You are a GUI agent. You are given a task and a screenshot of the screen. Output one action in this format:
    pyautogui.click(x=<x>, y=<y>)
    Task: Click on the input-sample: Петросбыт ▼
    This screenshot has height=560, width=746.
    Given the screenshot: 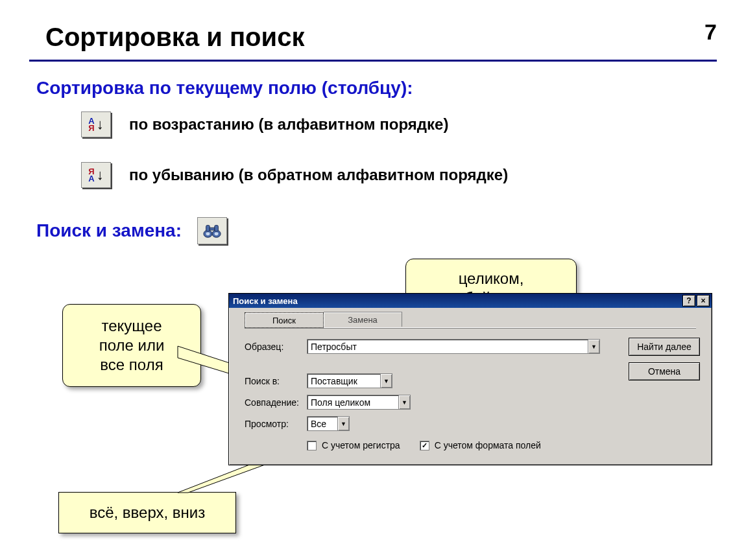 What is the action you would take?
    pyautogui.click(x=453, y=346)
    